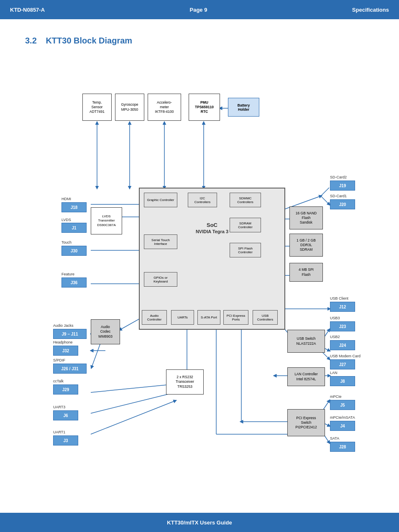  Describe the element at coordinates (243, 107) in the screenshot. I see `battery-holder-box: BatteryHolder` at that location.